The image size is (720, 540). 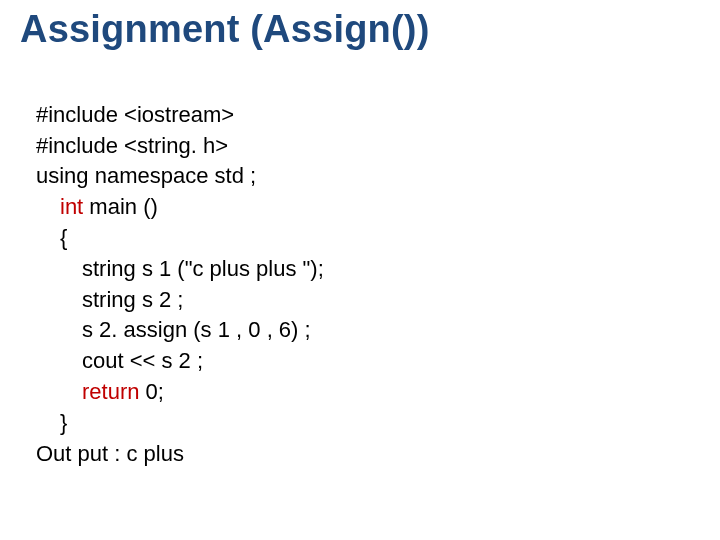 What do you see at coordinates (110, 300) in the screenshot?
I see `code-line: string s 2 ;` at bounding box center [110, 300].